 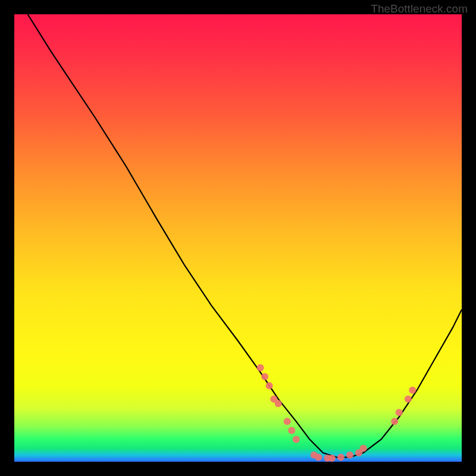 What do you see at coordinates (337, 413) in the screenshot?
I see `marker-group` at bounding box center [337, 413].